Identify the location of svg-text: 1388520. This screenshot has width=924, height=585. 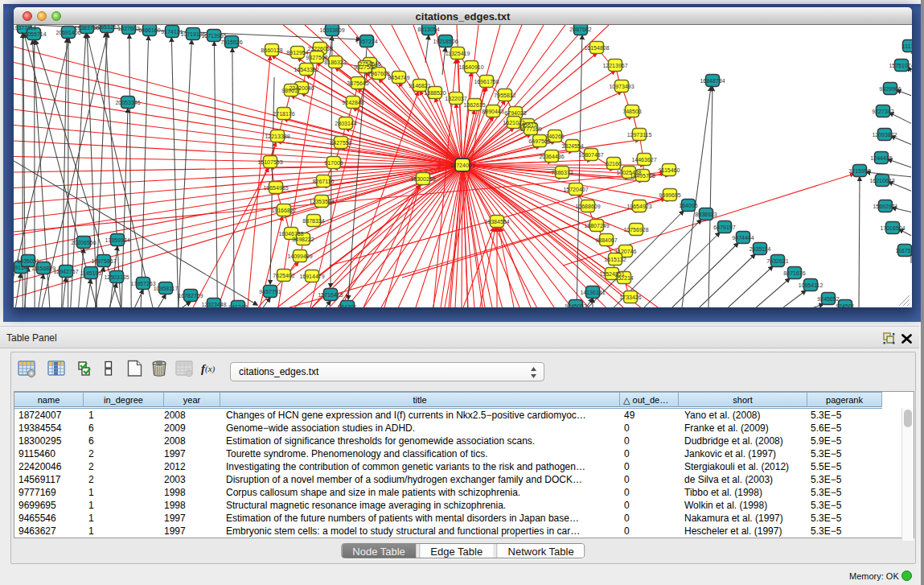
(434, 93).